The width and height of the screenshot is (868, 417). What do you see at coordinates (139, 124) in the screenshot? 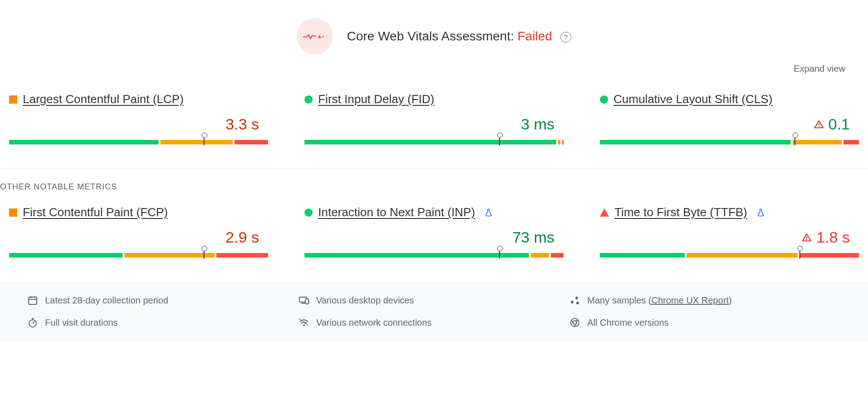
I see `metric-value-row: 3.3 s` at bounding box center [139, 124].